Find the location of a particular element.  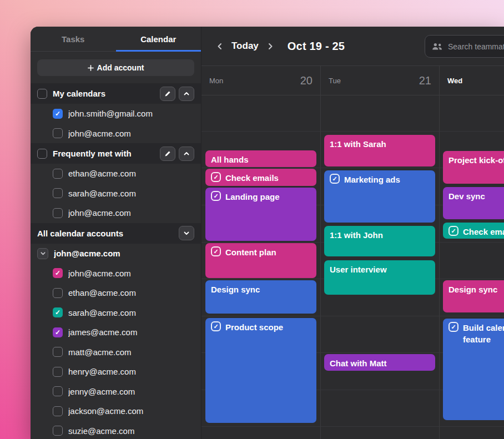

account-label: jackson@acme.com is located at coordinates (105, 411).